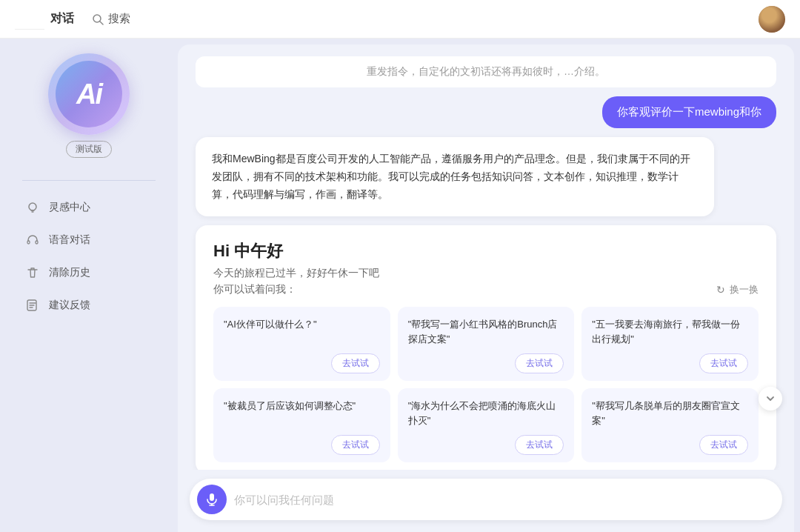 This screenshot has width=800, height=532. I want to click on refresh-label: 换一换, so click(744, 290).